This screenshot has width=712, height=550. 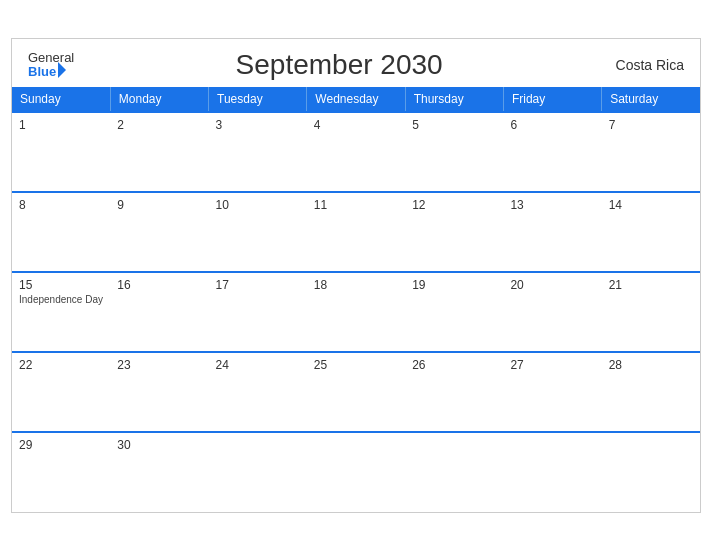 I want to click on day-number: 5, so click(x=454, y=125).